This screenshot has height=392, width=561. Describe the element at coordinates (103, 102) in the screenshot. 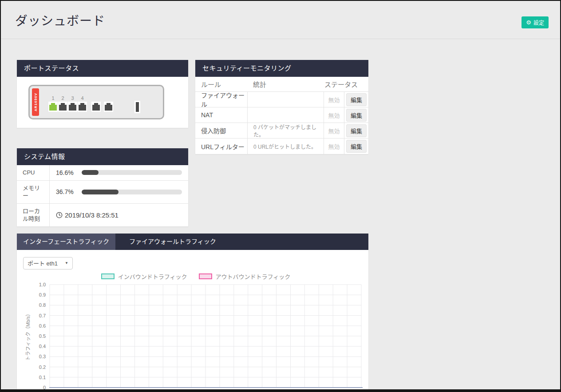

I see `port-status-body: AR1050V 1234` at that location.